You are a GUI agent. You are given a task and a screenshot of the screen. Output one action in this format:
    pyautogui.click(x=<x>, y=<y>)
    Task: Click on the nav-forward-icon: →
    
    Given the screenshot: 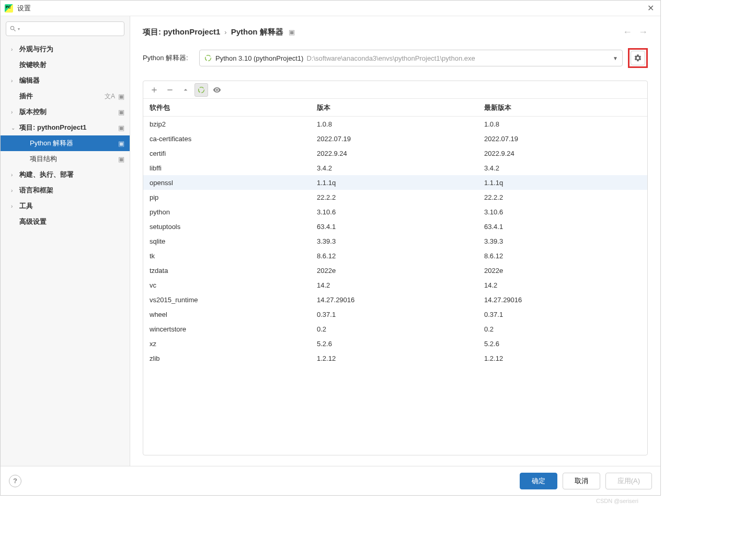 What is the action you would take?
    pyautogui.click(x=643, y=32)
    